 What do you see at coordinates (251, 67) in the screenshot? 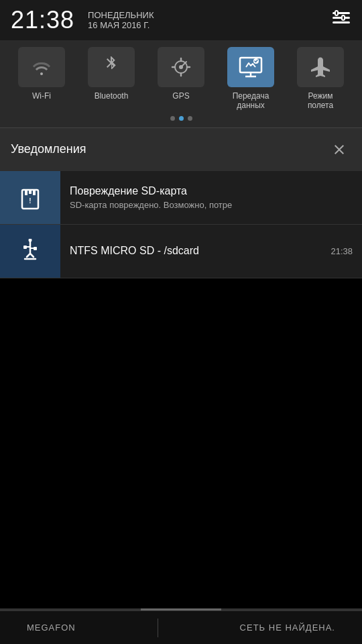
I see `data-transfer-icon` at bounding box center [251, 67].